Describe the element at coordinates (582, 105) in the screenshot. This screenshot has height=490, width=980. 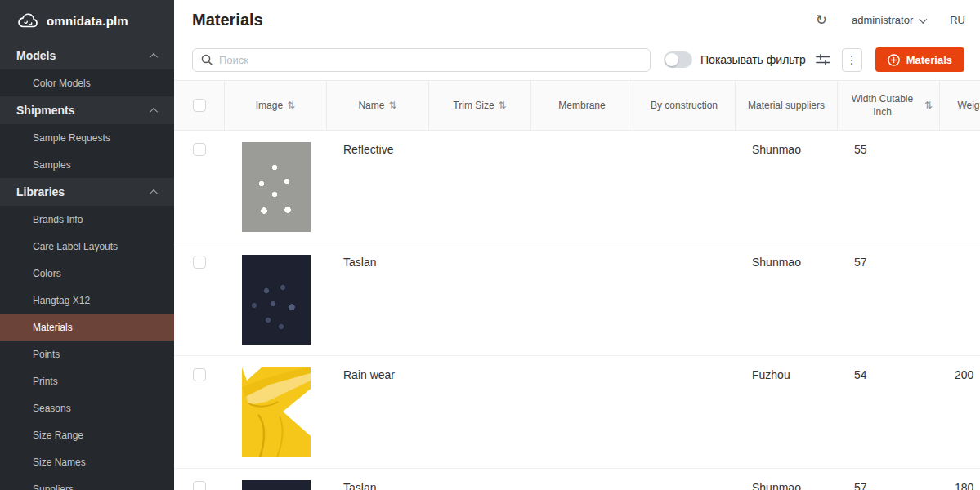
I see `column-header-membrane: Membrane` at that location.